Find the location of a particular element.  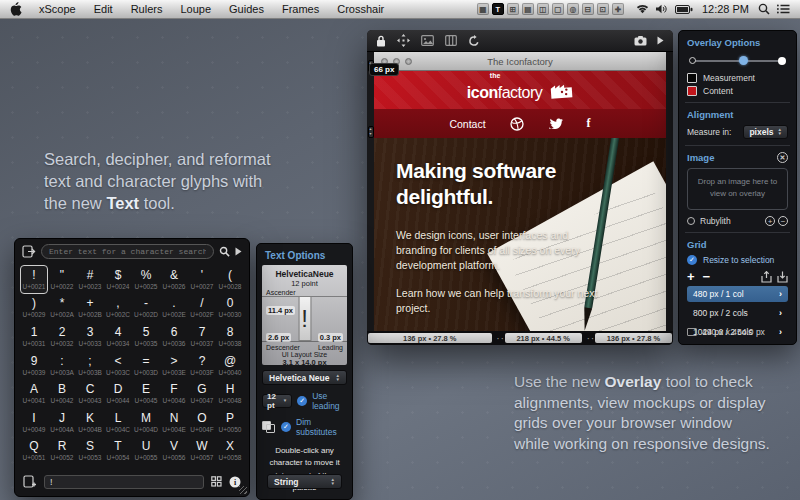

column-measurement-segment: 136 px • 27.8 % is located at coordinates (634, 338).